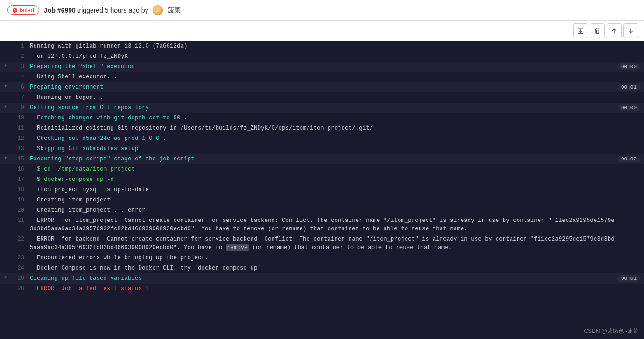  What do you see at coordinates (322, 87) in the screenshot?
I see `log-line: 6Preparing environment00:01` at bounding box center [322, 87].